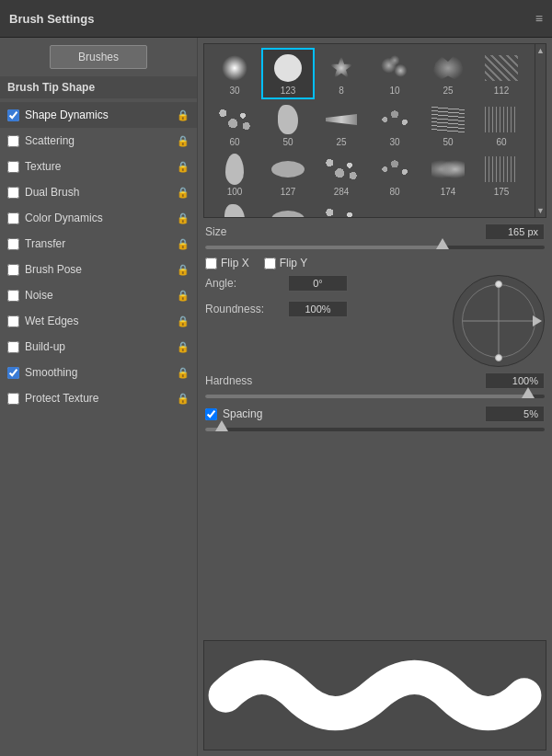 This screenshot has width=552, height=756. What do you see at coordinates (341, 125) in the screenshot?
I see `brush-item-25b: 25` at bounding box center [341, 125].